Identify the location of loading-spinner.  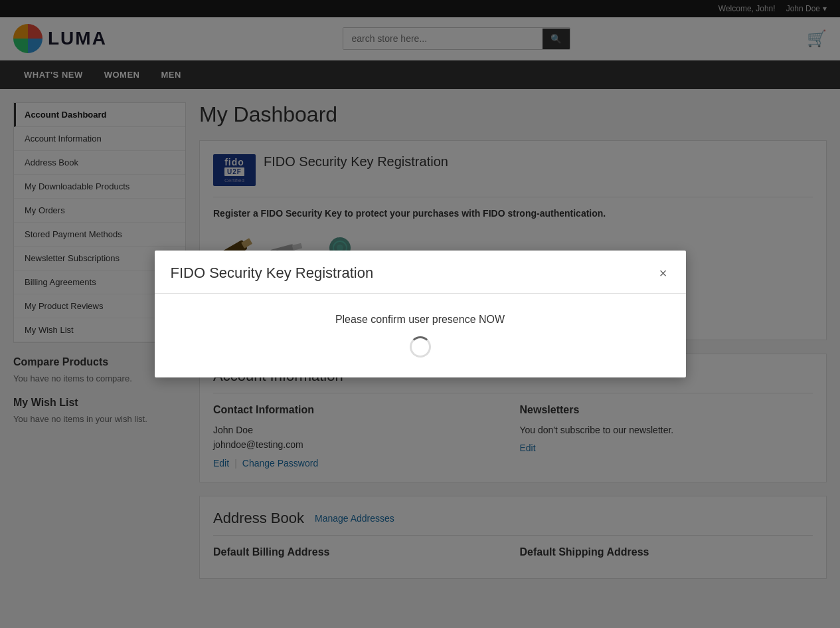
(420, 347).